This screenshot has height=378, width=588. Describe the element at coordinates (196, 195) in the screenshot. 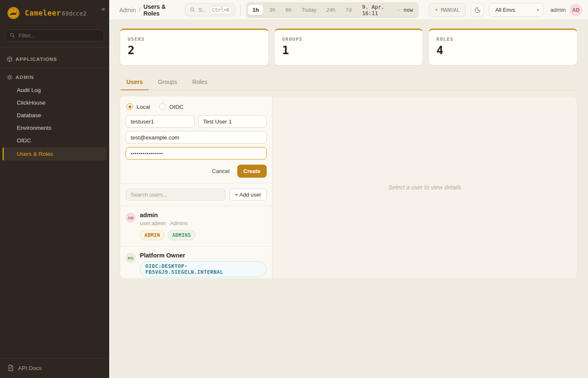

I see `user-list-toolbar: + Add user` at that location.